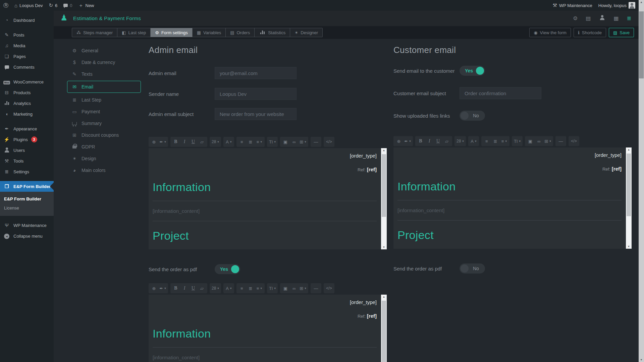  I want to click on settings-nav-last-step: ≣Last Step, so click(104, 100).